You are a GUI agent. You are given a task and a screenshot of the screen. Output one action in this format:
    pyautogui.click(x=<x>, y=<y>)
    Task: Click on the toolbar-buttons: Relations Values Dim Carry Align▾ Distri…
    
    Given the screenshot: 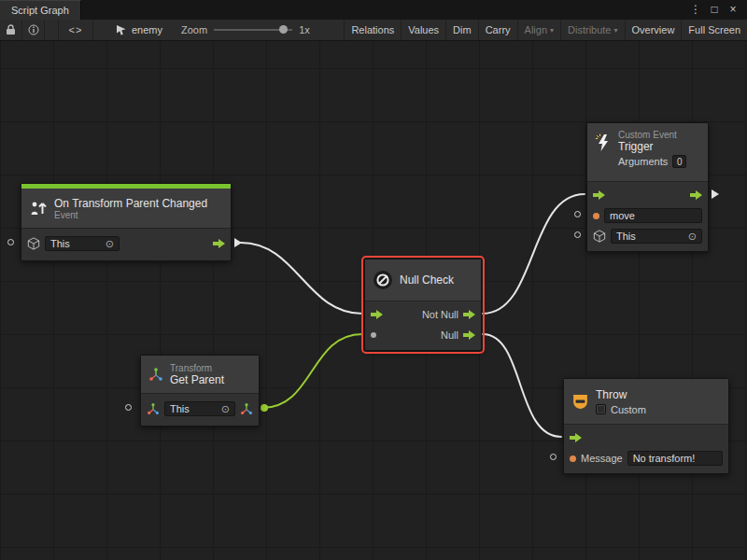 What is the action you would take?
    pyautogui.click(x=545, y=30)
    